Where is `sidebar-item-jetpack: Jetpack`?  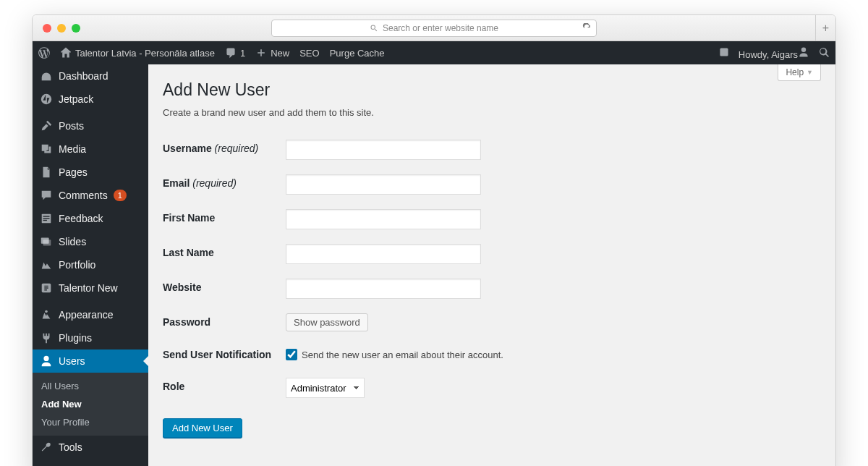 sidebar-item-jetpack: Jetpack is located at coordinates (90, 99).